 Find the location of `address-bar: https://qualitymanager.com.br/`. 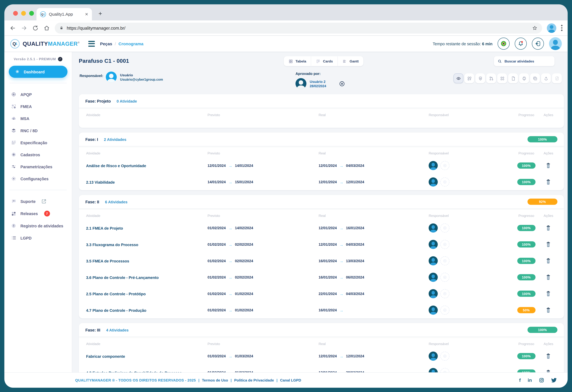

address-bar: https://qualitymanager.com.br/ is located at coordinates (298, 28).